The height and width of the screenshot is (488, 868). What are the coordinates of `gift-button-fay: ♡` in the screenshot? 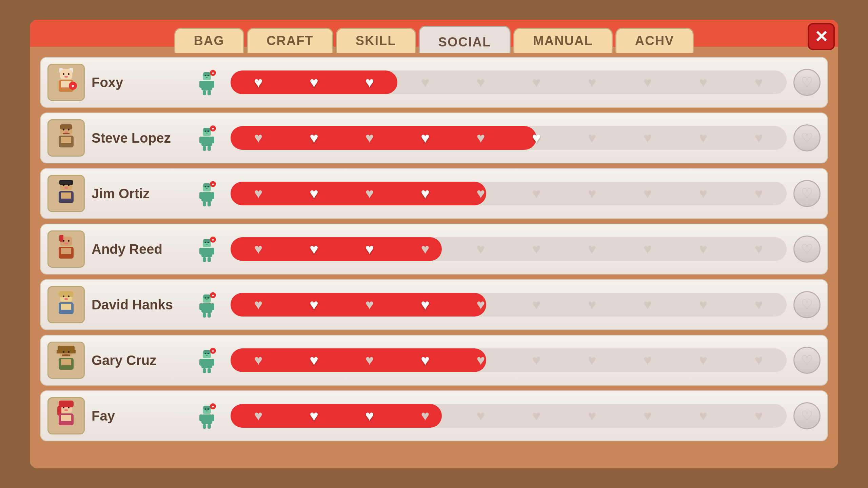 It's located at (807, 416).